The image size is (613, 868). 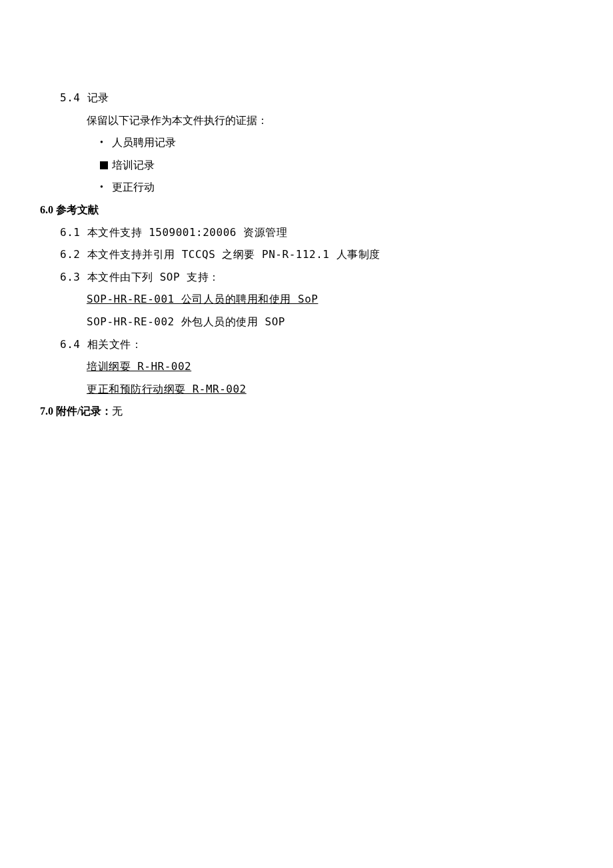 I want to click on section-7-title: 附件/记录：, so click(x=84, y=411).